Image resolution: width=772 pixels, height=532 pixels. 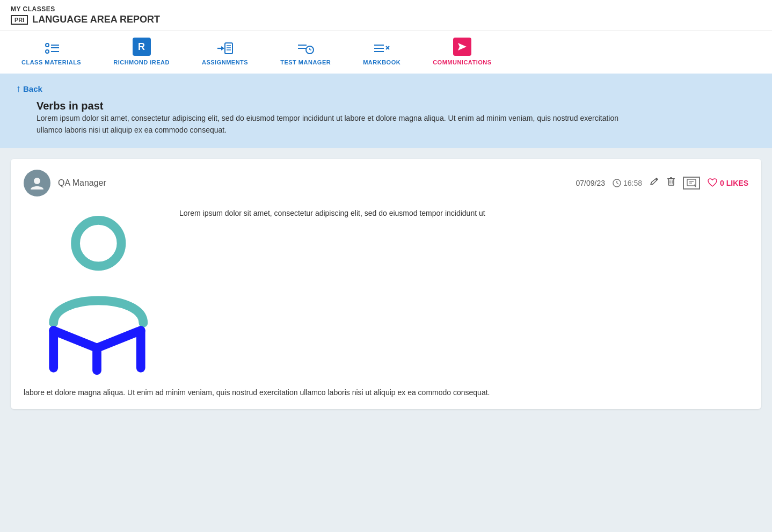 What do you see at coordinates (305, 54) in the screenshot?
I see `nav-item-test-manager: TEST MANAGER` at bounding box center [305, 54].